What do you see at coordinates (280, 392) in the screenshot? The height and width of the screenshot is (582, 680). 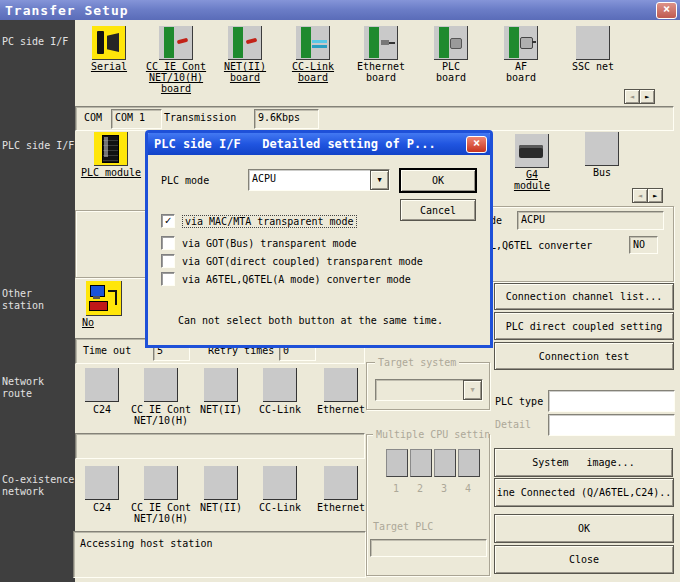 I see `network-route-item-cc-link: CC-Link` at bounding box center [280, 392].